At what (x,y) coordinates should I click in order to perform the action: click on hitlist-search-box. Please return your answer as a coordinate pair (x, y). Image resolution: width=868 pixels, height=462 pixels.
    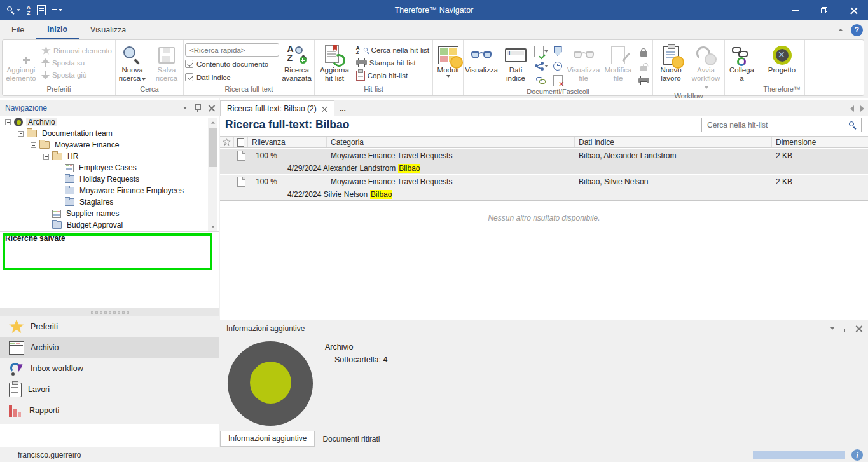
    Looking at the image, I should click on (782, 125).